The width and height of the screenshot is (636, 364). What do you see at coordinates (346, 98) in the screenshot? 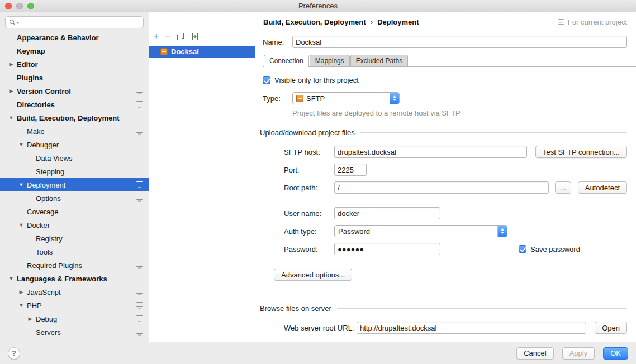
I see `type-dropdown: SFTP` at bounding box center [346, 98].